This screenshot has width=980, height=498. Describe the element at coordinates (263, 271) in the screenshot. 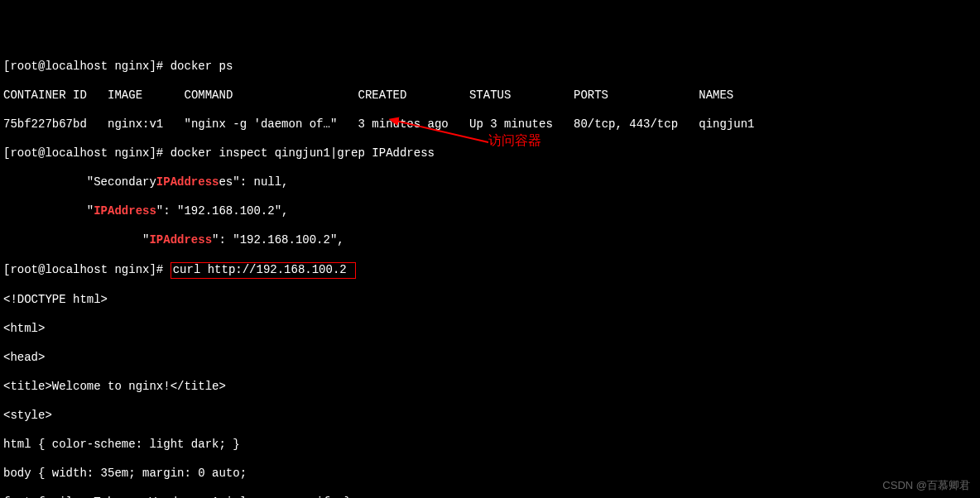

I see `highlighted-command-box: curl http://192.168.100.2` at that location.